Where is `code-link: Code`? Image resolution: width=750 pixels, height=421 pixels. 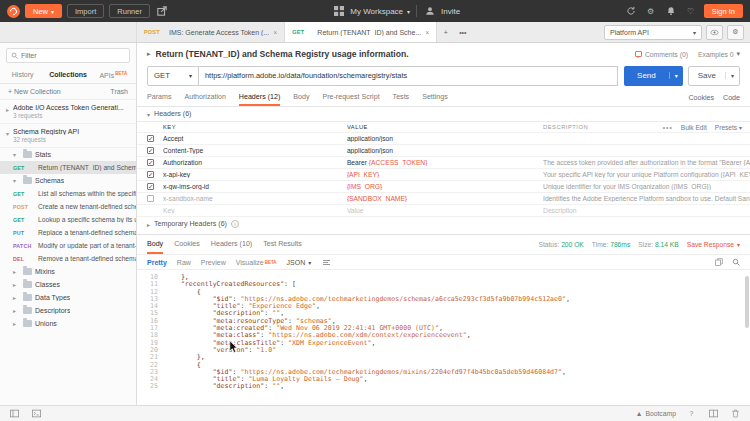 code-link: Code is located at coordinates (732, 98).